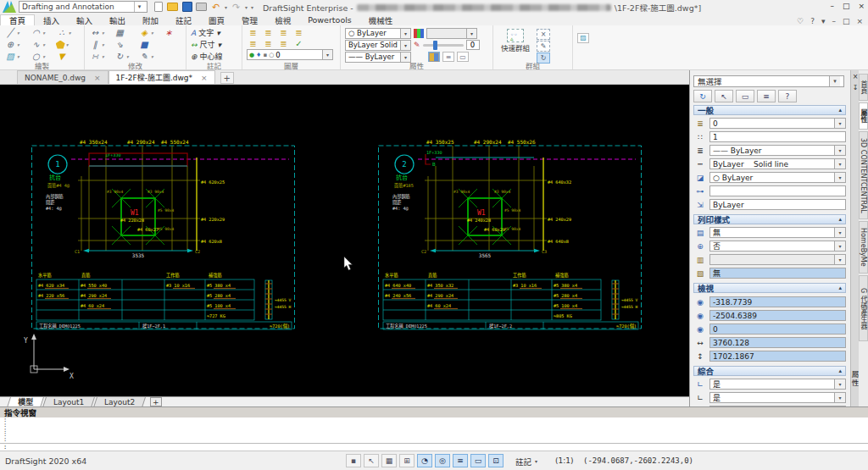 This screenshot has height=470, width=868. Describe the element at coordinates (860, 21) in the screenshot. I see `doc-close-button: ×` at that location.